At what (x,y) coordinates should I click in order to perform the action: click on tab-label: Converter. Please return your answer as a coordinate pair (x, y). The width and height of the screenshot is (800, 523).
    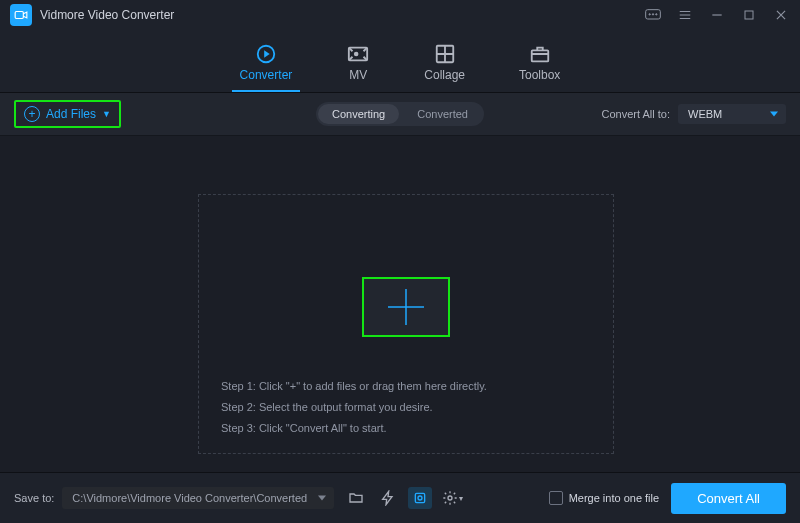
    Looking at the image, I should click on (266, 75).